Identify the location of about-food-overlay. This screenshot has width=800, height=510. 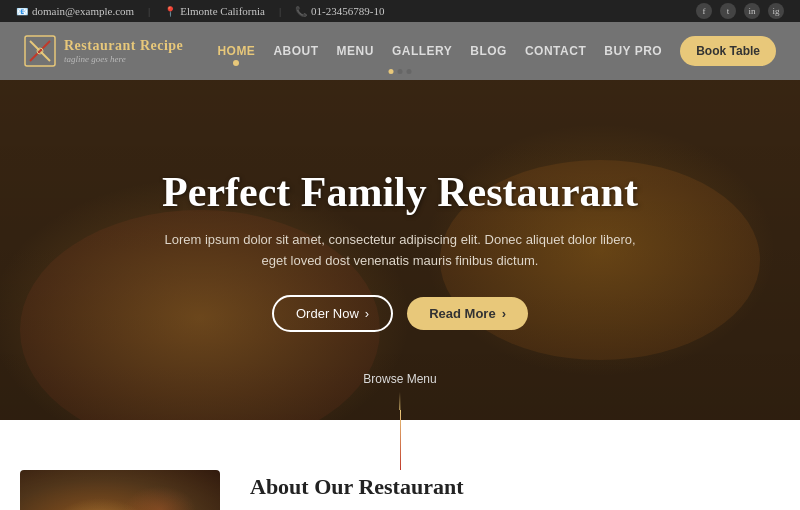
(120, 490).